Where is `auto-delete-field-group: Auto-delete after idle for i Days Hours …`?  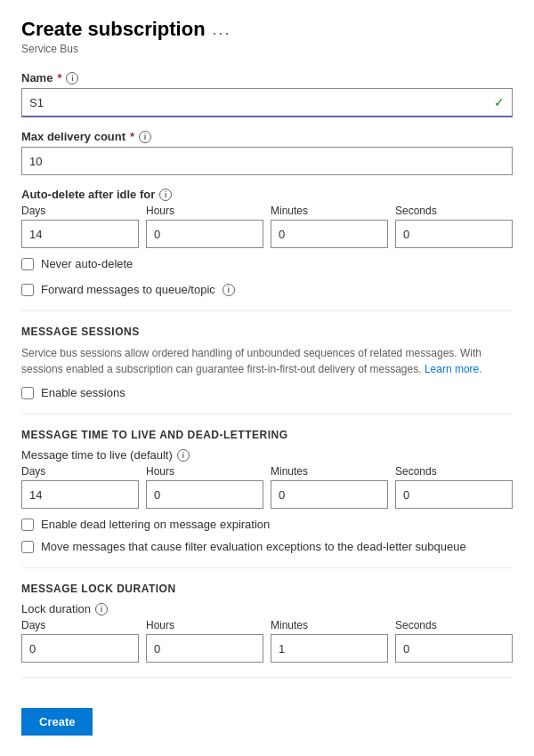
auto-delete-field-group: Auto-delete after idle for i Days Hours … is located at coordinates (267, 229).